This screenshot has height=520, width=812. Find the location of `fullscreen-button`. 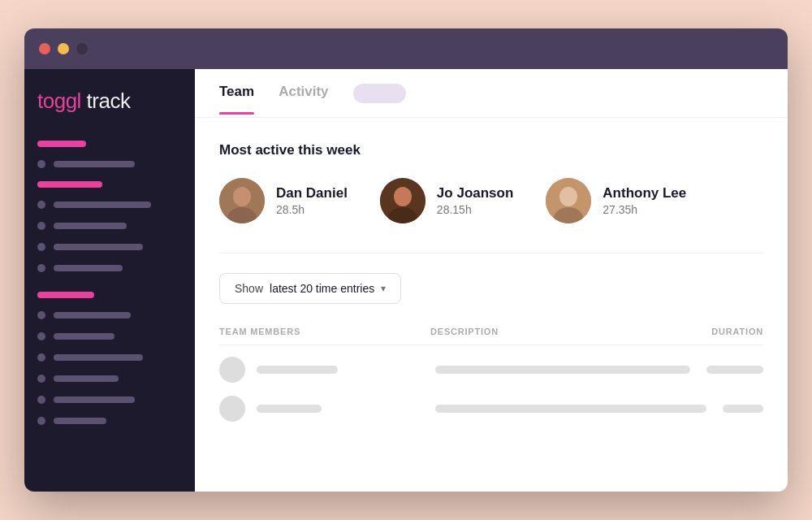

fullscreen-button is located at coordinates (82, 49).